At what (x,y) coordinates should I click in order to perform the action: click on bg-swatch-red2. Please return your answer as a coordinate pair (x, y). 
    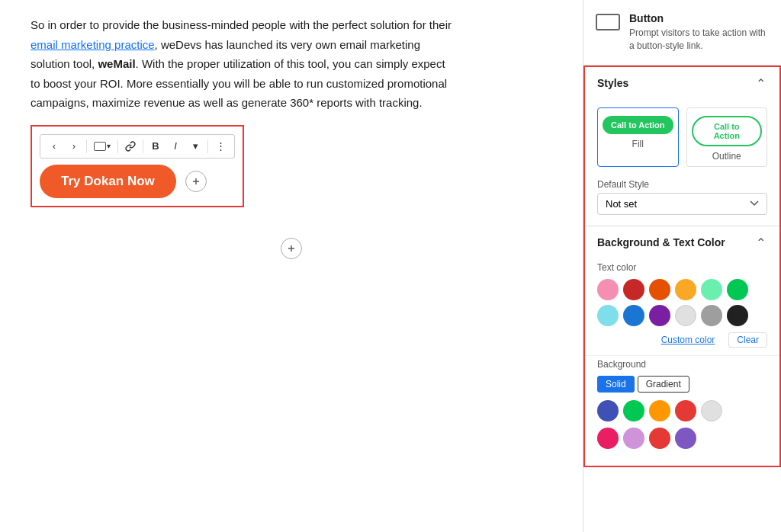
    Looking at the image, I should click on (660, 438).